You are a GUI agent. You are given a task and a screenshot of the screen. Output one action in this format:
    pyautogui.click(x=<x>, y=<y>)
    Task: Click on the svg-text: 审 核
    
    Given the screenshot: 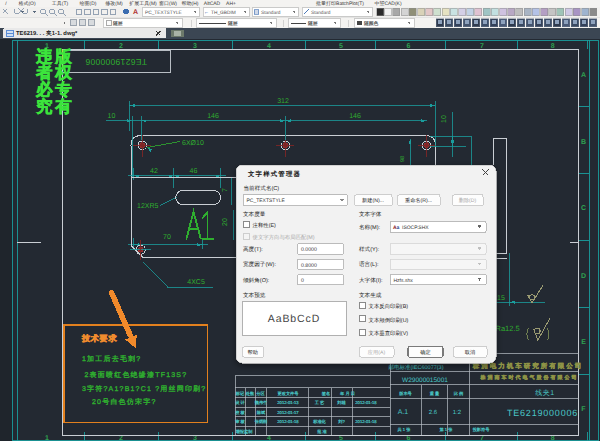 What is the action you would take?
    pyautogui.click(x=240, y=422)
    